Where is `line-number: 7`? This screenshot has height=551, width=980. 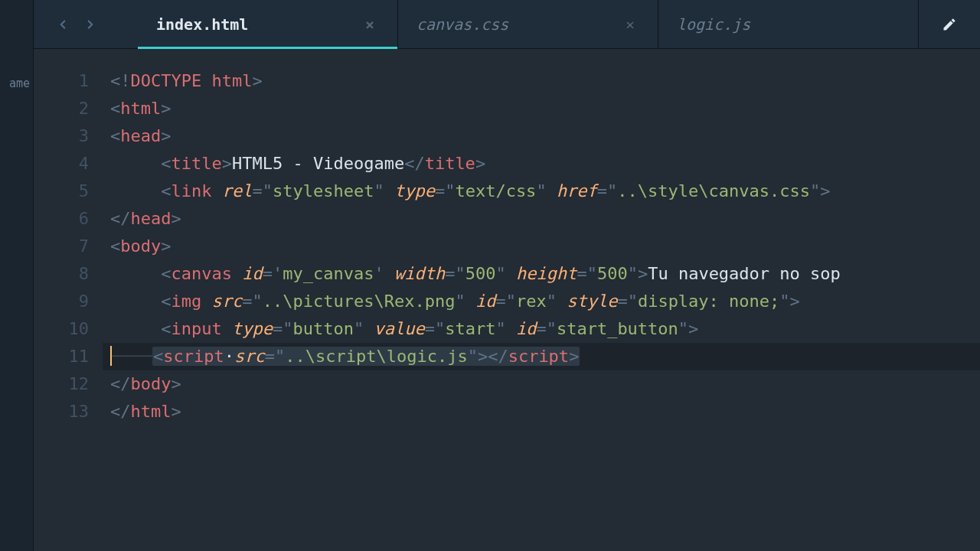
line-number: 7 is located at coordinates (61, 246).